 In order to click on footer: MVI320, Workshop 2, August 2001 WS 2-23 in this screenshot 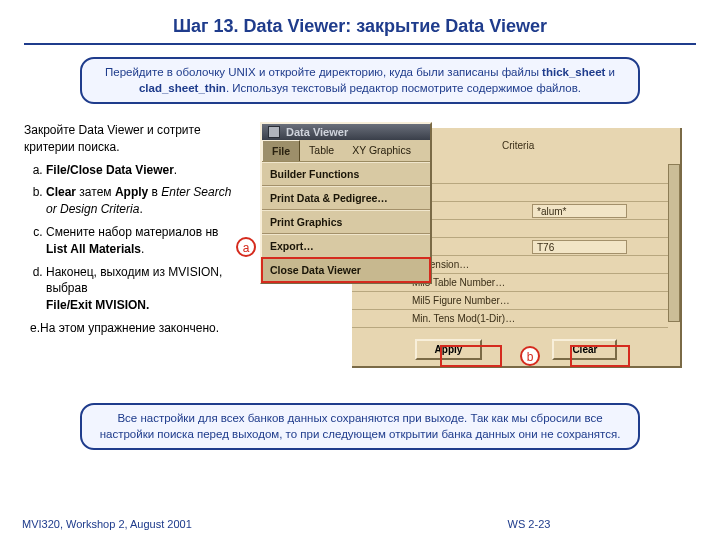, I will do `click(360, 524)`.